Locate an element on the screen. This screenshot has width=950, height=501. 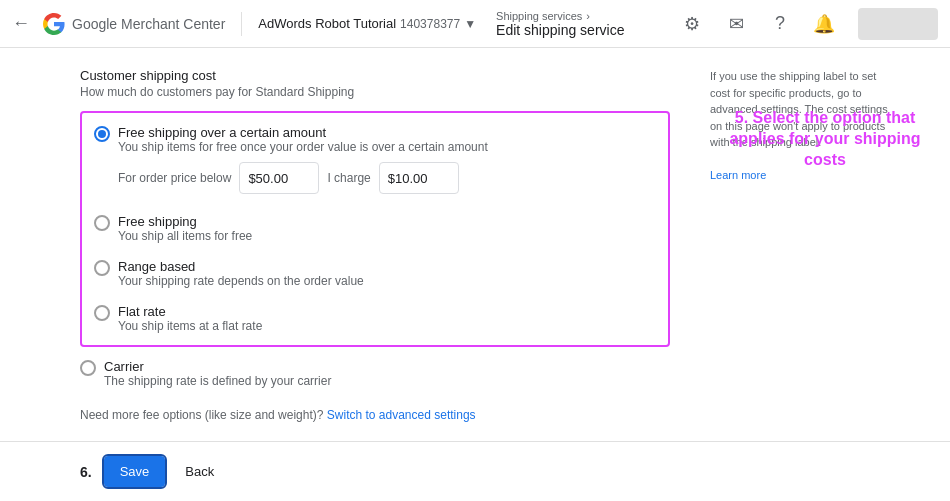
radio-free-over-amount-label: Free shipping over a certain amount You … is located at coordinates (303, 162).